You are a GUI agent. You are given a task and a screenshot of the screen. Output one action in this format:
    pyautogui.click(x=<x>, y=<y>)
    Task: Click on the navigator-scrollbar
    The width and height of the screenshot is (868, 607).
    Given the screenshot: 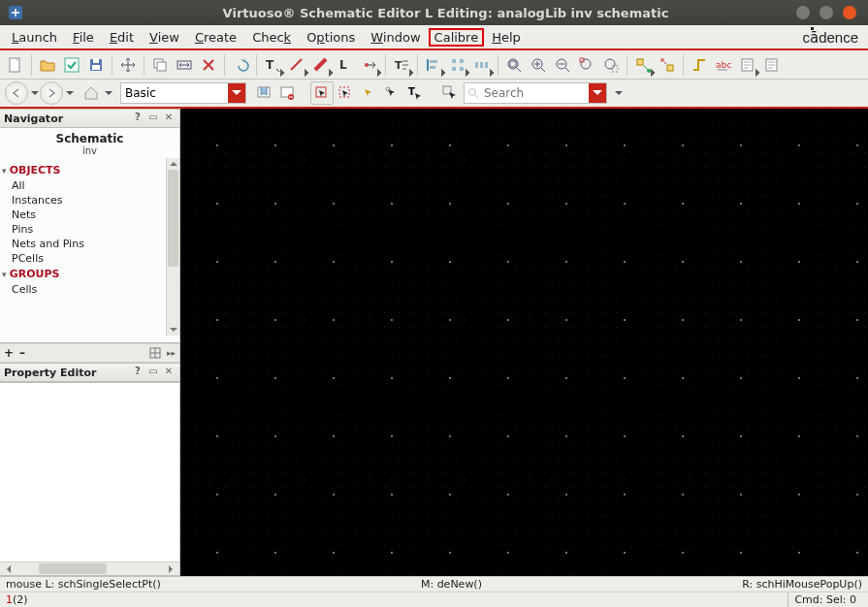 What is the action you would take?
    pyautogui.click(x=173, y=246)
    